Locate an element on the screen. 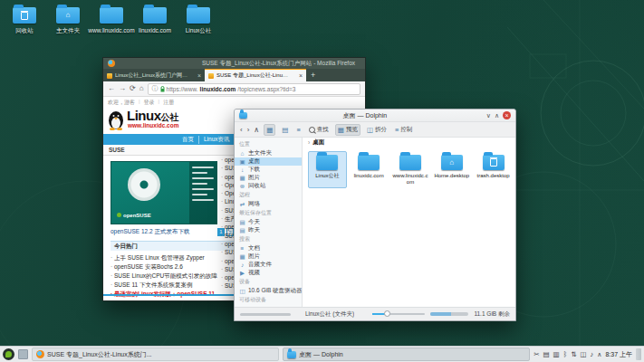 The height and width of the screenshot is (362, 644). url-path: /topicnews.aspx?tid=3 is located at coordinates (266, 89).